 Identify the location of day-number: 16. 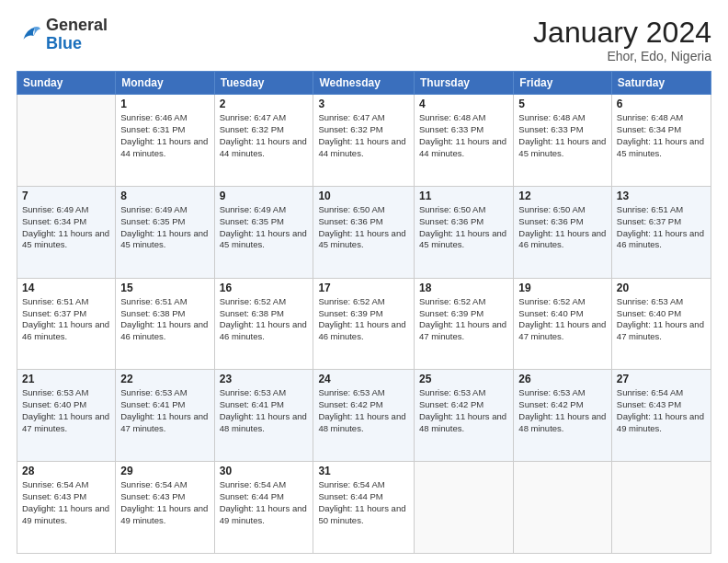
(265, 288).